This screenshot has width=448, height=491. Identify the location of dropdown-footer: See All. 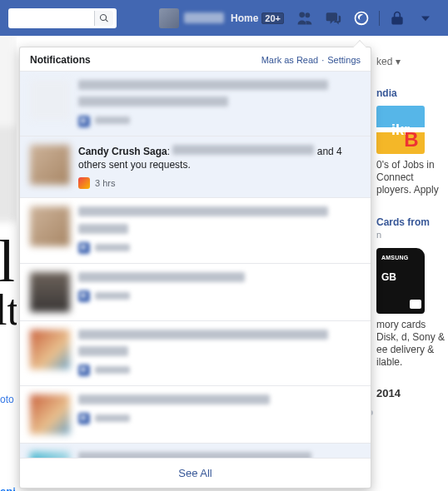
(195, 473).